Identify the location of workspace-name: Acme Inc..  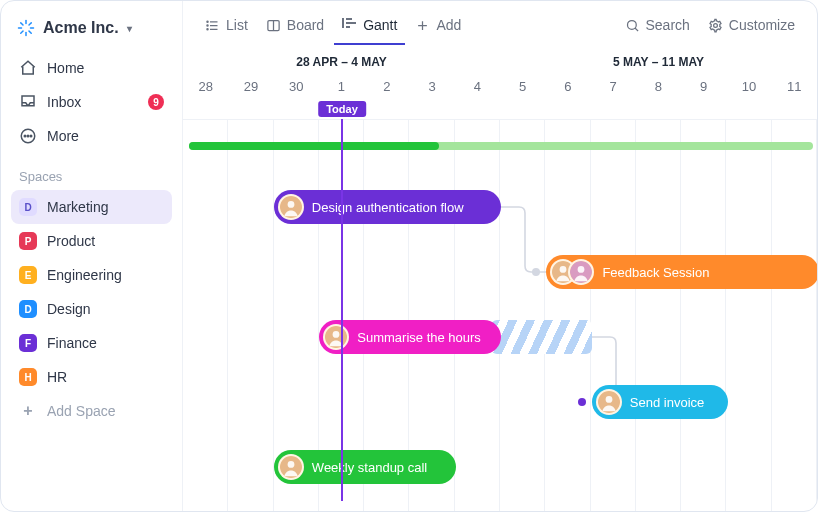
(81, 28).